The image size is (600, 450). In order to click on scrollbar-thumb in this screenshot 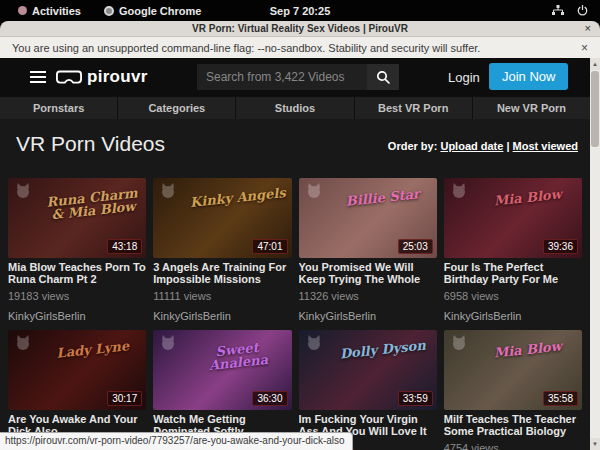, I will do `click(595, 109)`.